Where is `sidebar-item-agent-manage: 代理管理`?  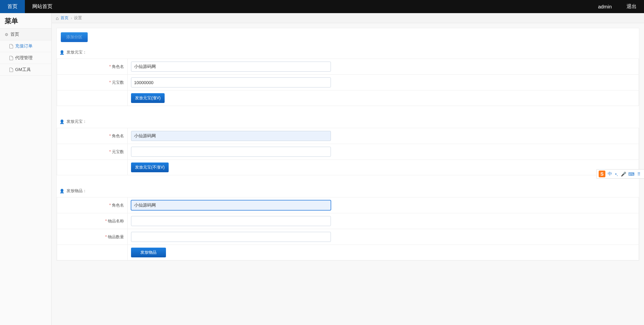 sidebar-item-agent-manage: 代理管理 is located at coordinates (26, 58).